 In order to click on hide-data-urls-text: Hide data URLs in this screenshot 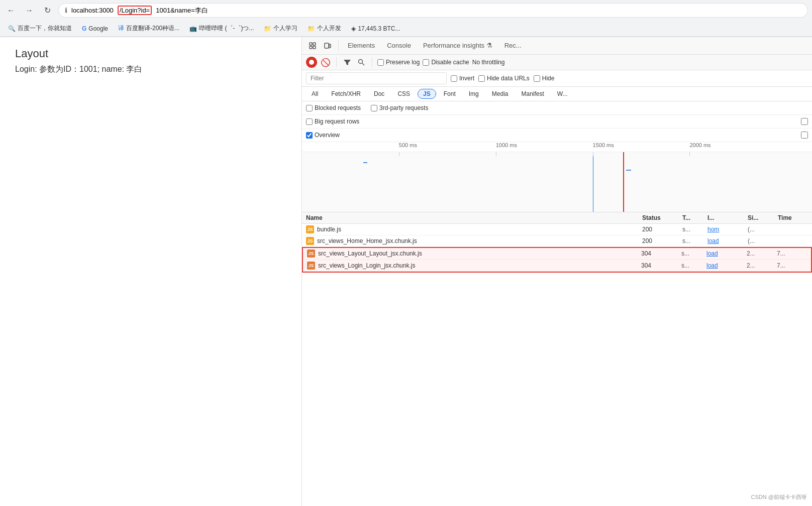, I will do `click(509, 78)`.